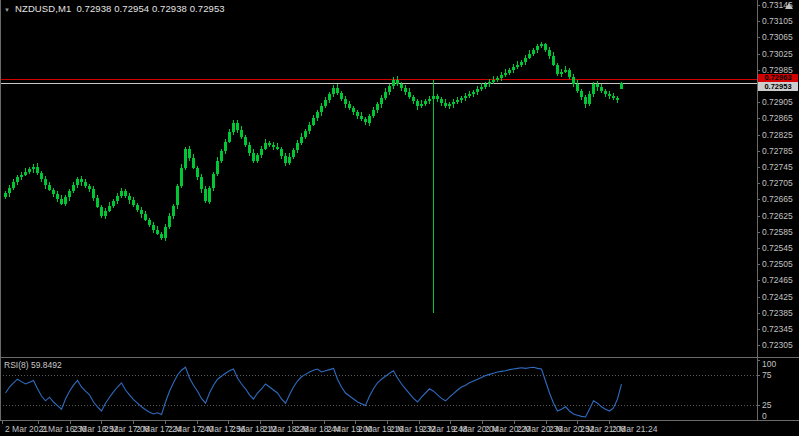 This screenshot has height=436, width=799. Describe the element at coordinates (778, 216) in the screenshot. I see `price-axis-label: 0.72625` at that location.